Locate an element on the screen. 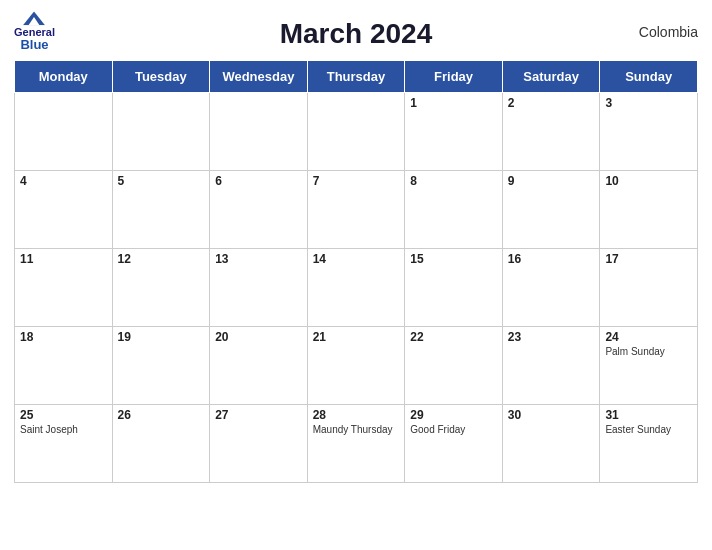  calendar-cell-w1d7: 3 is located at coordinates (649, 132).